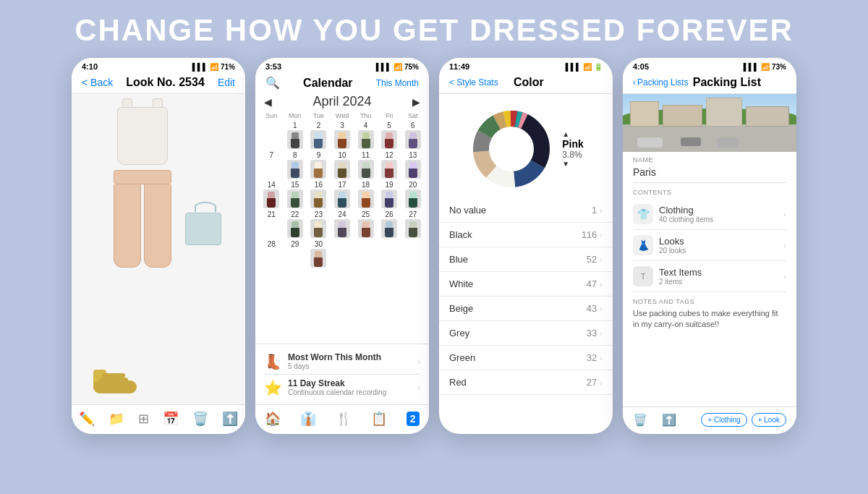 The height and width of the screenshot is (494, 868). I want to click on list-item: 👕 Clothing 40 clothing items ›, so click(710, 214).